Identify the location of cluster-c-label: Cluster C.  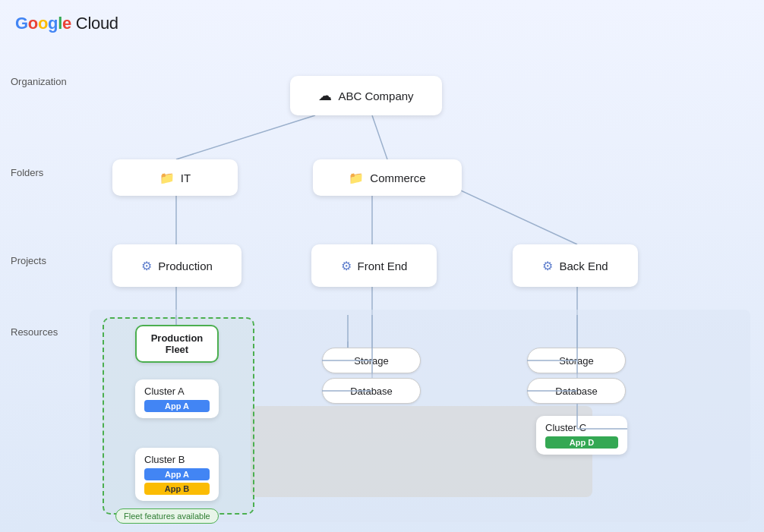
(582, 428).